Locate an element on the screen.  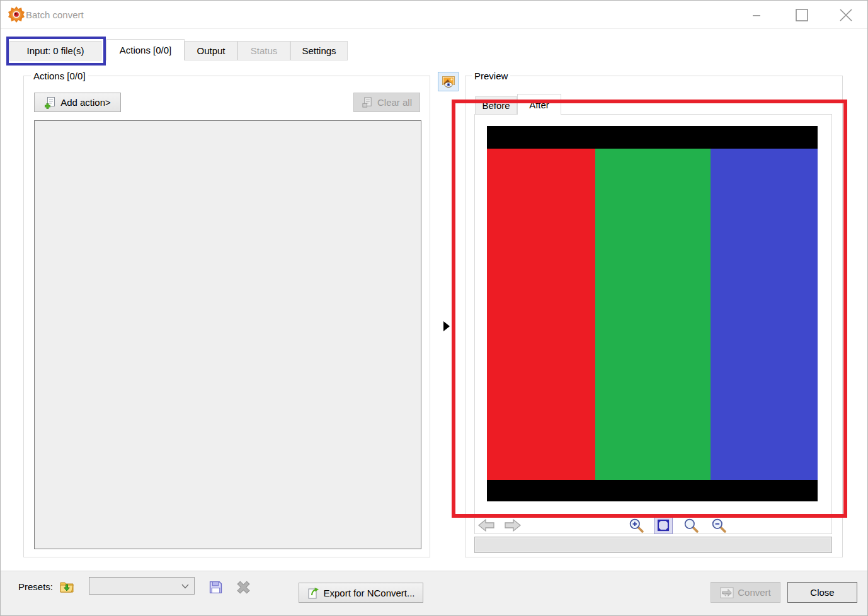
export-nconvert-button: Export for NConvert... is located at coordinates (361, 593).